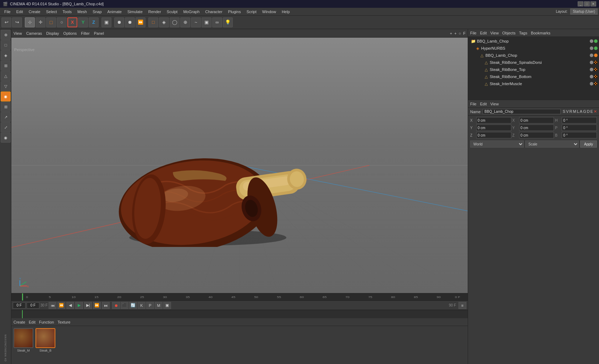 The width and height of the screenshot is (599, 364). I want to click on edge-mode-button: △, so click(6, 76).